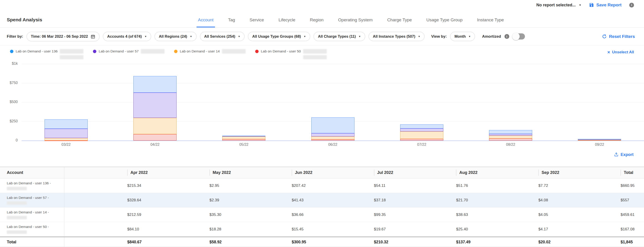 This screenshot has height=247, width=644. I want to click on month-value-cell: $328.64, so click(165, 200).